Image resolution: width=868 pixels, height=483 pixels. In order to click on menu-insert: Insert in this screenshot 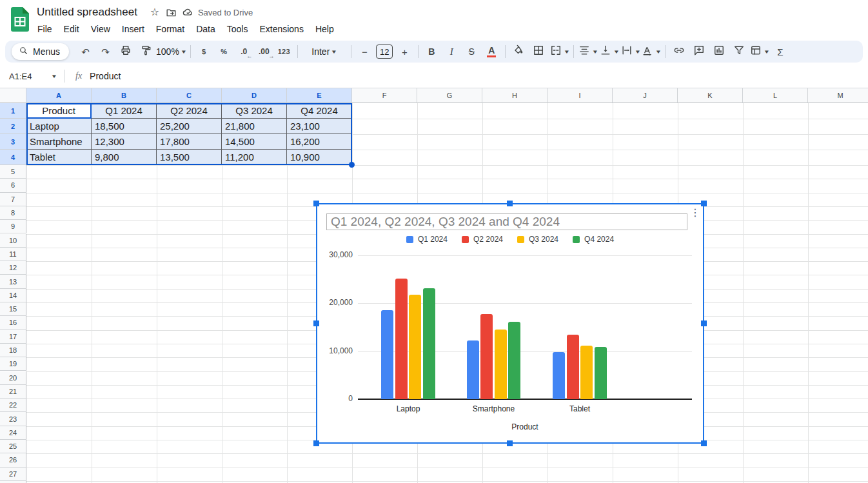, I will do `click(133, 29)`.